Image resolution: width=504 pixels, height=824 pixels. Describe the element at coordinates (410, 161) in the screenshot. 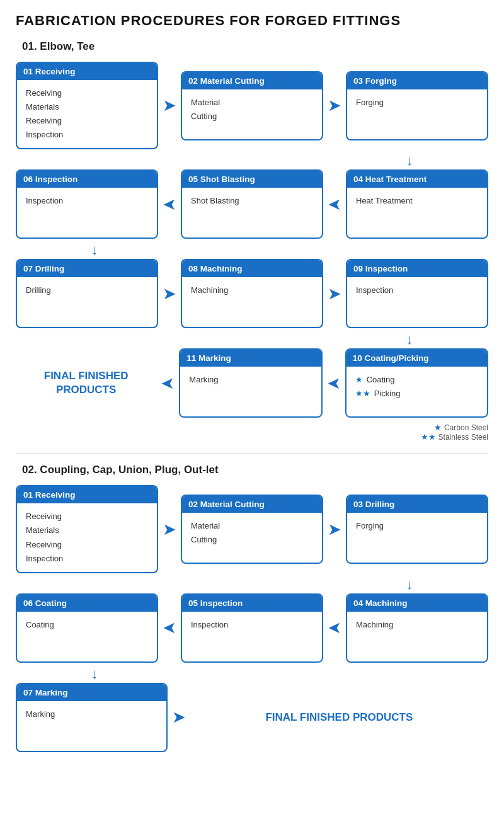

I see `v-arrow-down-r1-right: ↓` at that location.